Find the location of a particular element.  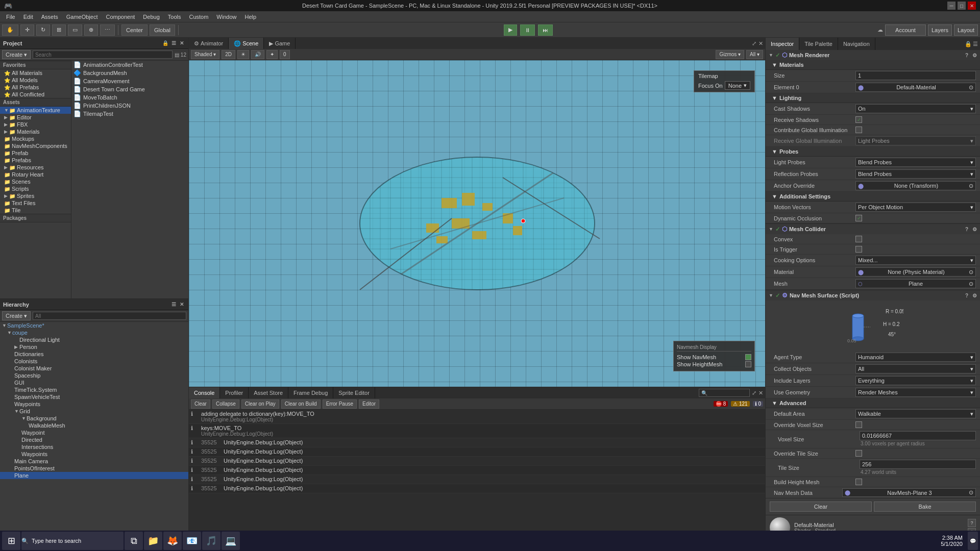

h-waypoint: Waypoint is located at coordinates (94, 433).